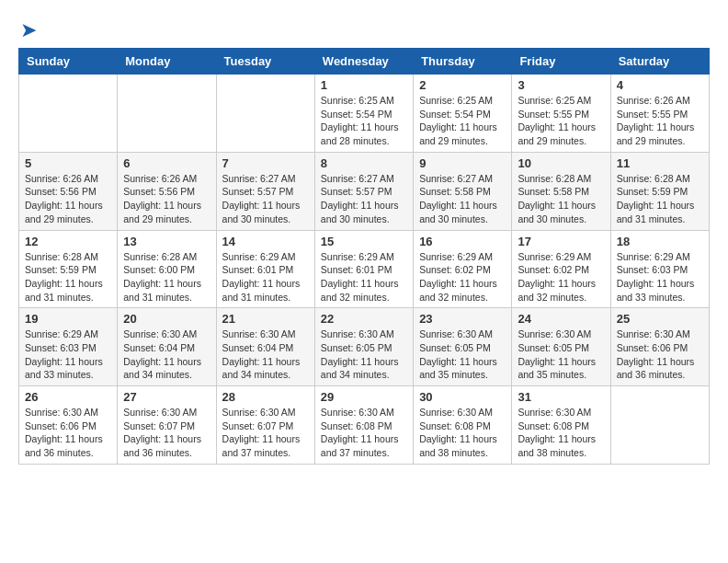 This screenshot has height=563, width=728. I want to click on calendar-week-row: 5Sunrise: 6:26 AM Sunset: 5:56 PM Daylig…, so click(364, 191).